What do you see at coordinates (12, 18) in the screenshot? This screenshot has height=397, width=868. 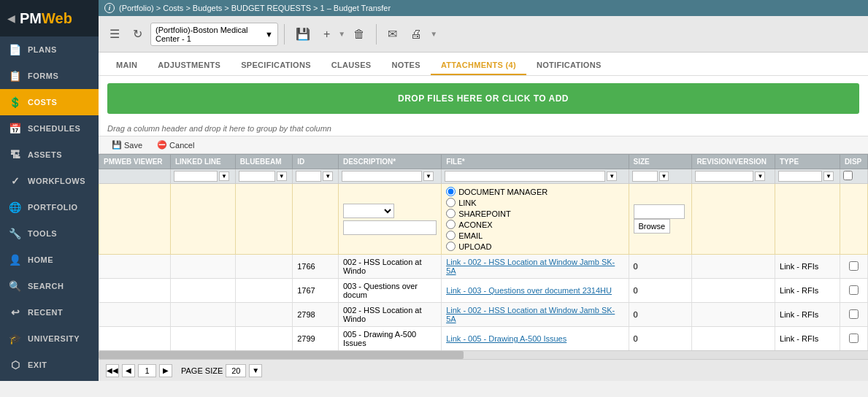 I see `back-arrow: ◀` at bounding box center [12, 18].